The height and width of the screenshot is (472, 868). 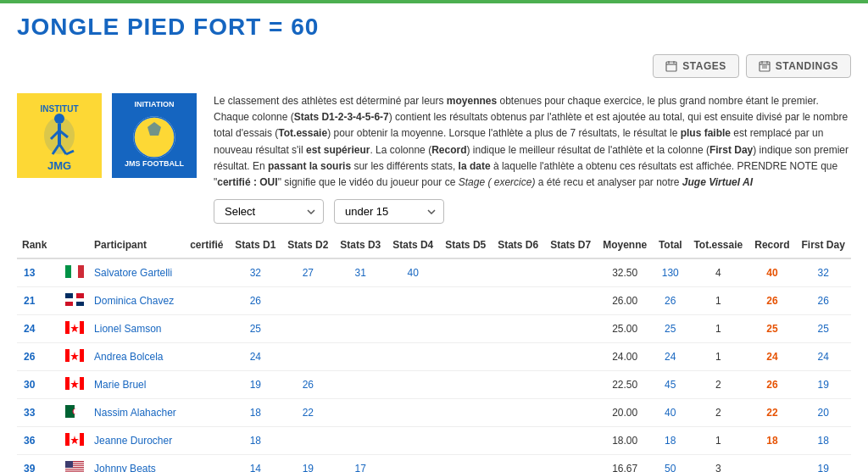 I want to click on name-cell: Nassim Alahacher, so click(x=136, y=414).